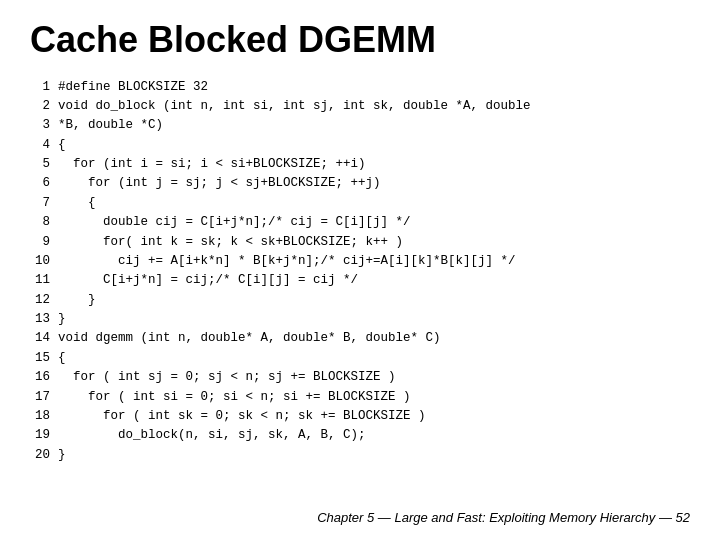 The width and height of the screenshot is (720, 540). What do you see at coordinates (133, 88) in the screenshot?
I see `line-content: #define BLOCKSIZE 32` at bounding box center [133, 88].